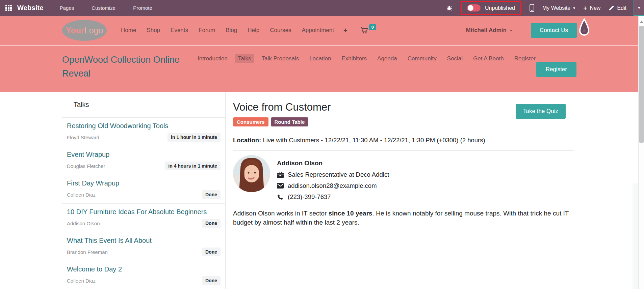 The height and width of the screenshot is (289, 644). What do you see at coordinates (9, 8) in the screenshot?
I see `apps-menu-button` at bounding box center [9, 8].